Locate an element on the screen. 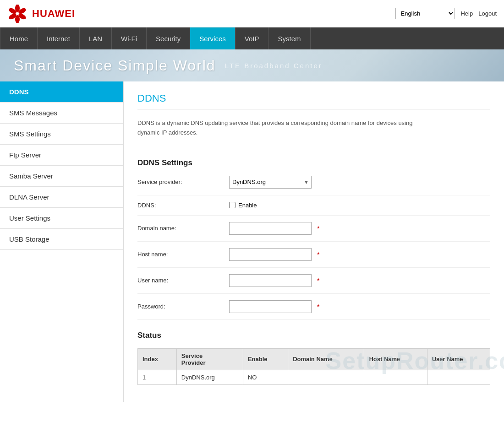 The width and height of the screenshot is (504, 422). banner: Smart Device Simple World LTE Broadband … is located at coordinates (252, 65).